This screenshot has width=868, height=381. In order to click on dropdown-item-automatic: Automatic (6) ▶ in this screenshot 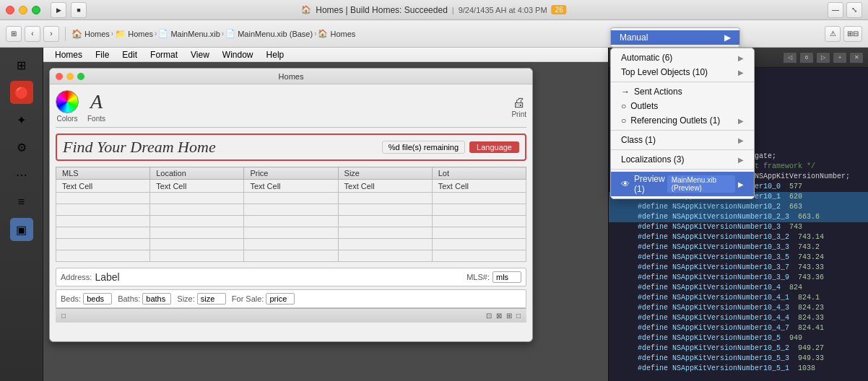, I will do `click(682, 58)`.